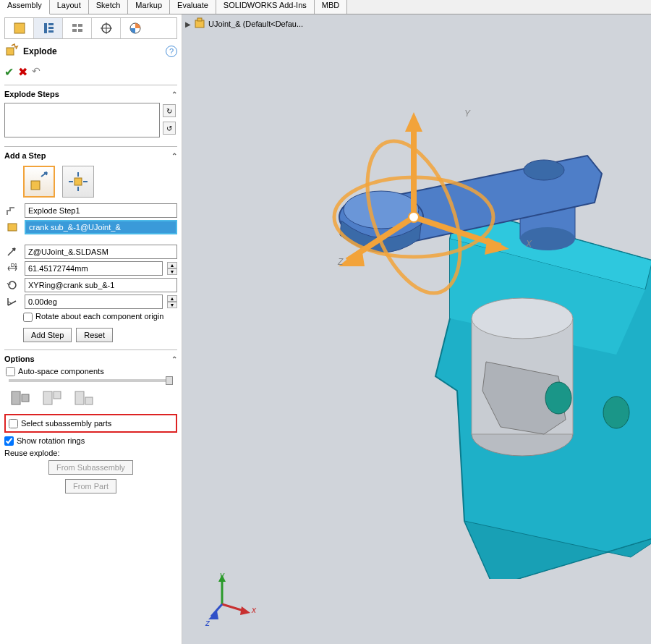  Describe the element at coordinates (200, 24) in the screenshot. I see `breadcrumb-assembly-icon` at that location.